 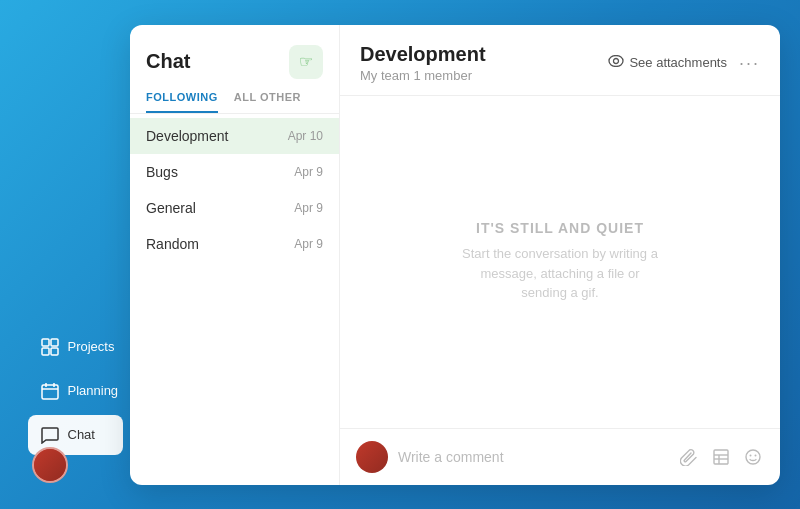 What do you see at coordinates (423, 76) in the screenshot?
I see `chat-header-subtitle: My team 1 member` at bounding box center [423, 76].